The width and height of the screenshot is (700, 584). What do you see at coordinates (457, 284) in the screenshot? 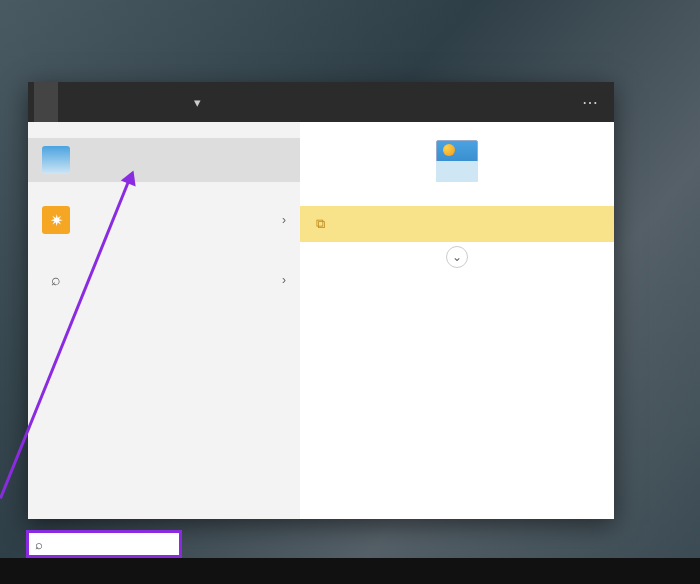
I see `recent-block` at bounding box center [457, 284].